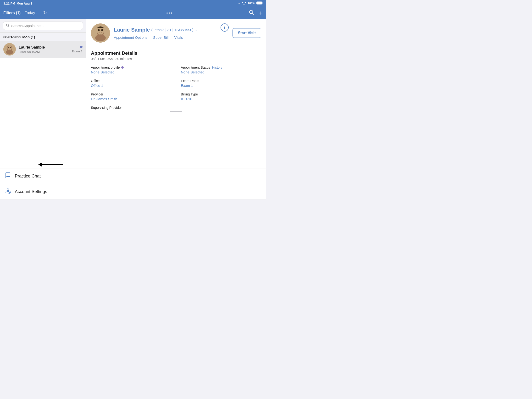 Image resolution: width=532 pixels, height=399 pixels. What do you see at coordinates (176, 88) in the screenshot?
I see `details-grid: Appointment profile None Selected Appoin…` at bounding box center [176, 88].